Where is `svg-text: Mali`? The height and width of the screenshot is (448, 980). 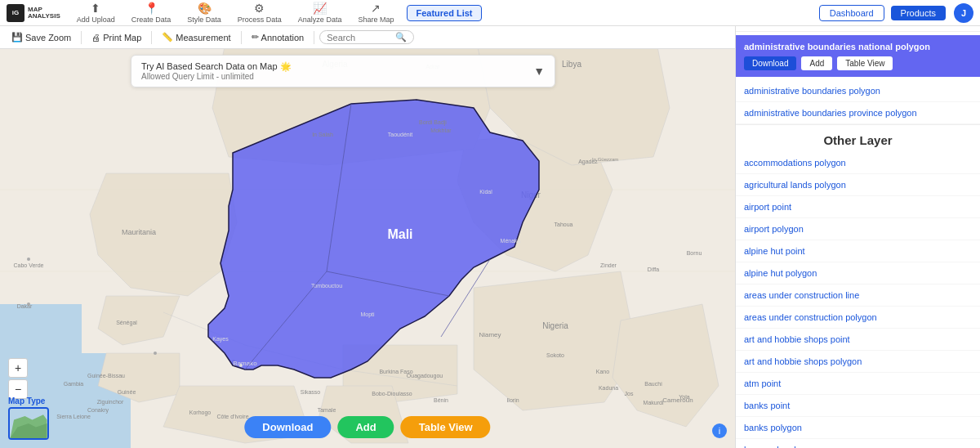
svg-text: Mali is located at coordinates (400, 234).